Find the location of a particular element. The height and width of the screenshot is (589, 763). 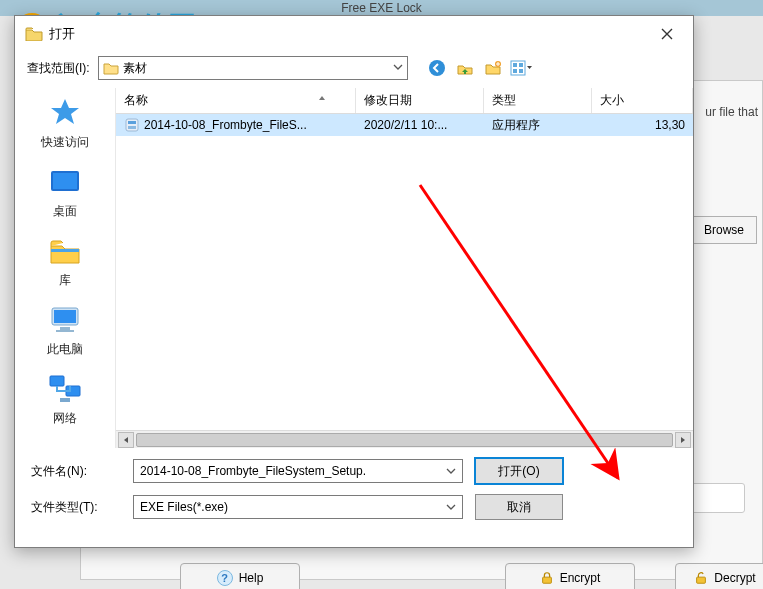

filetype-label: 文件类型(T): is located at coordinates (76, 508).